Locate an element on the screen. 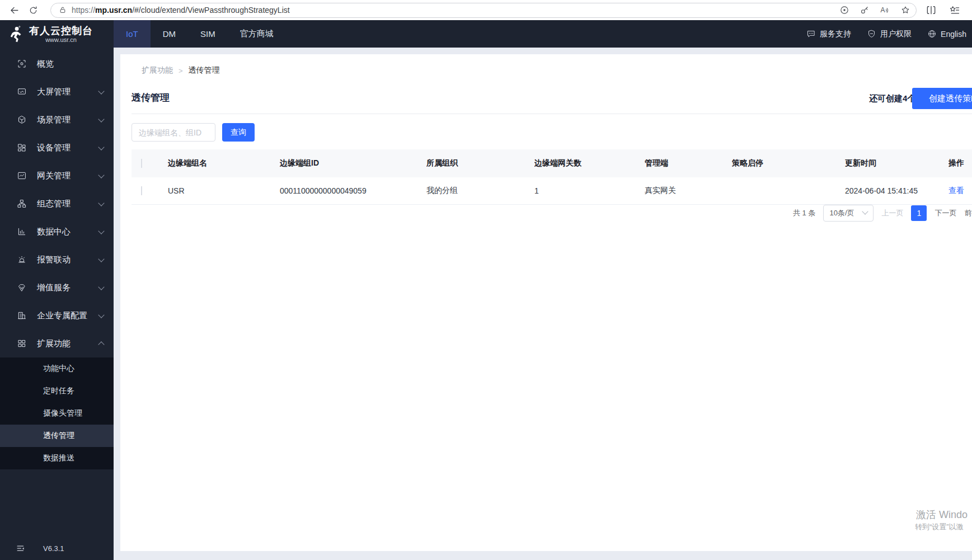 Image resolution: width=972 pixels, height=560 pixels. topnav-item-2: English is located at coordinates (947, 34).